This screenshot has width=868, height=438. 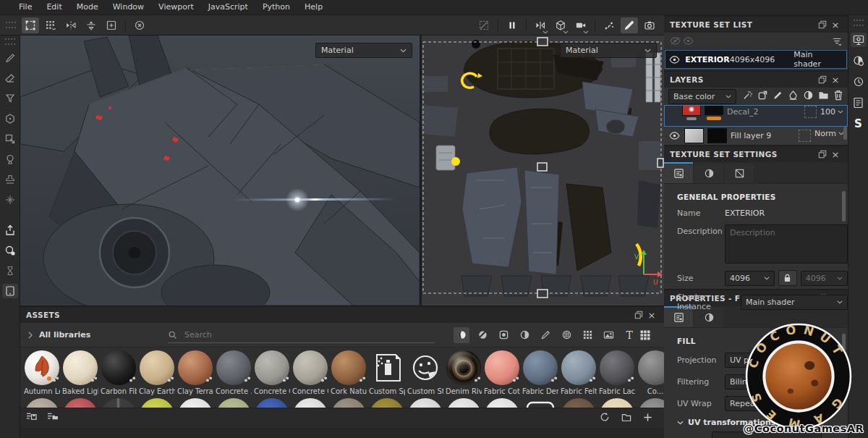 I want to click on asset-thumbnail: Denim Rivet, so click(x=464, y=372).